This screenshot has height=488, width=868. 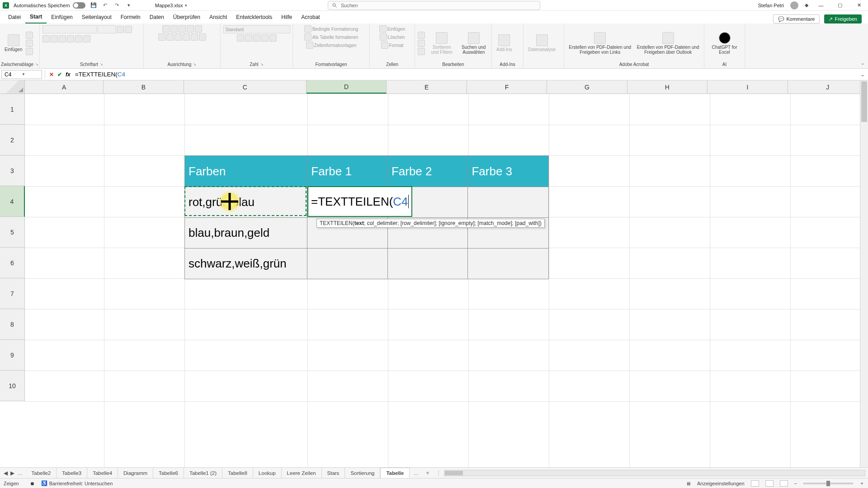 I want to click on font-name-combo, so click(x=70, y=29).